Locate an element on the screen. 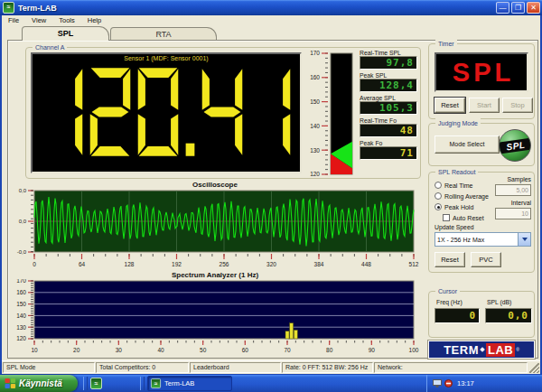 Image resolution: width=542 pixels, height=392 pixels. radio-real-time: Real Time is located at coordinates (453, 185).